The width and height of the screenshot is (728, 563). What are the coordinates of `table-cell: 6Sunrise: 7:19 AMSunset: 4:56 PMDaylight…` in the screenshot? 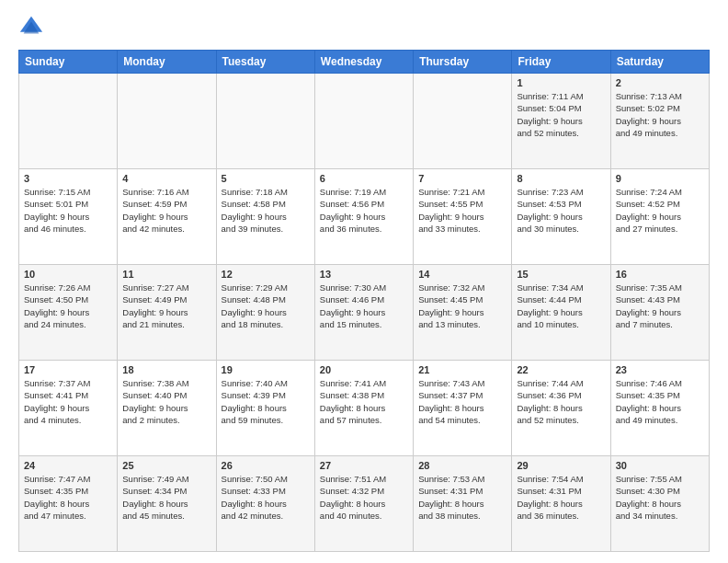 It's located at (364, 217).